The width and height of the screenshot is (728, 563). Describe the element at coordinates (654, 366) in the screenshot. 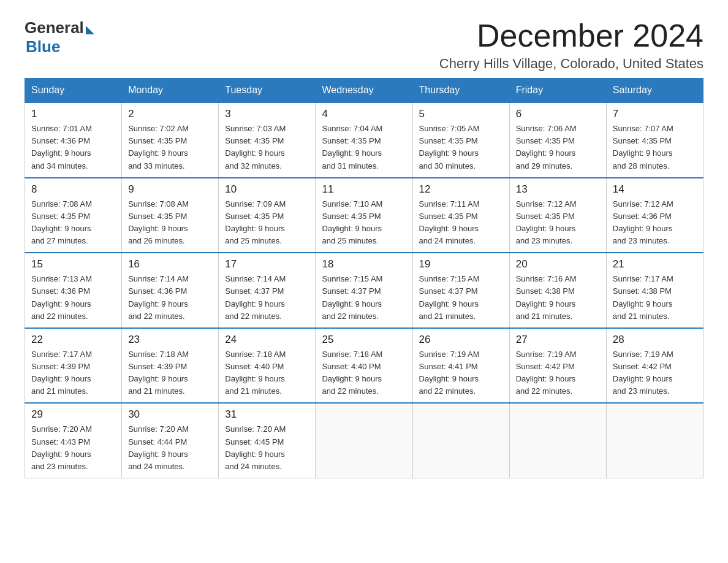

I see `calendar-day-cell: 28Sunrise: 7:19 AM Sunset: 4:42 PM Dayli…` at that location.